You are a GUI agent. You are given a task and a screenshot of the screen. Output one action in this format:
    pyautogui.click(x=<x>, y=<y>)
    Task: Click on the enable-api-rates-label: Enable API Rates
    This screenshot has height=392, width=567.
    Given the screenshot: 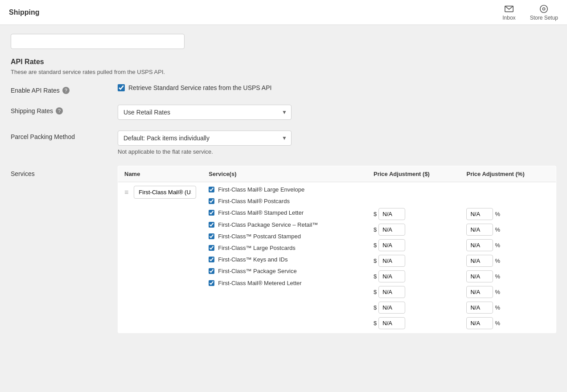 What is the action you would take?
    pyautogui.click(x=35, y=90)
    